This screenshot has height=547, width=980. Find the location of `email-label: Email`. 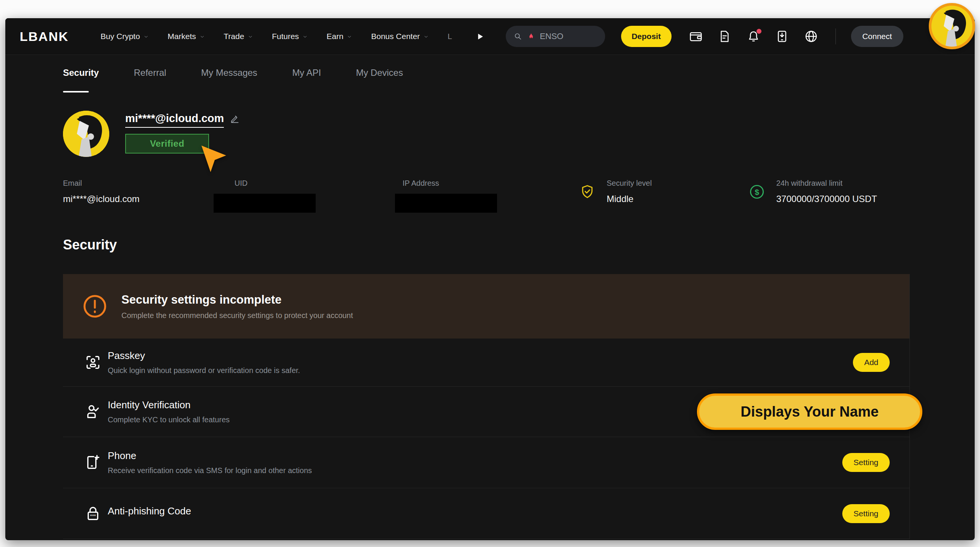

email-label: Email is located at coordinates (138, 183).